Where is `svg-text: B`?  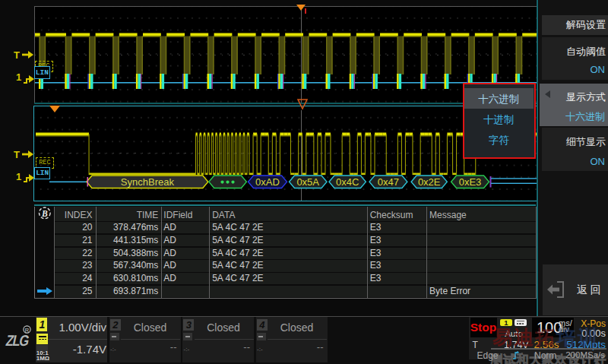 svg-text: B is located at coordinates (44, 214).